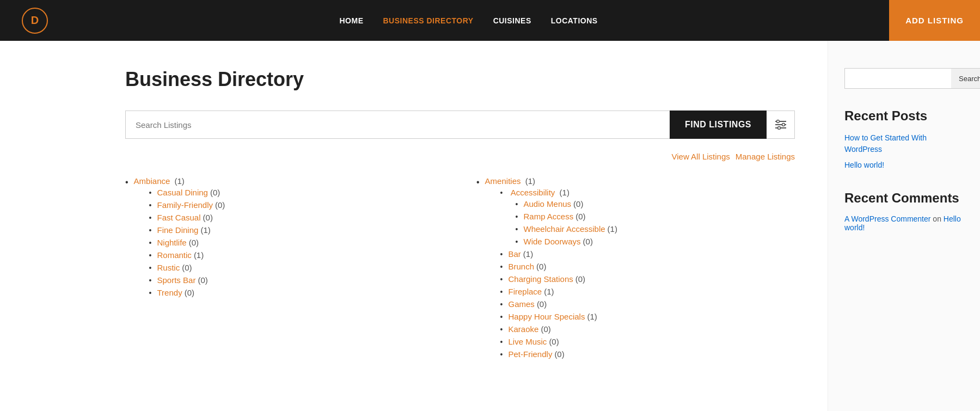 Image resolution: width=980 pixels, height=411 pixels. I want to click on list-item: Casual Dining(0), so click(187, 193).